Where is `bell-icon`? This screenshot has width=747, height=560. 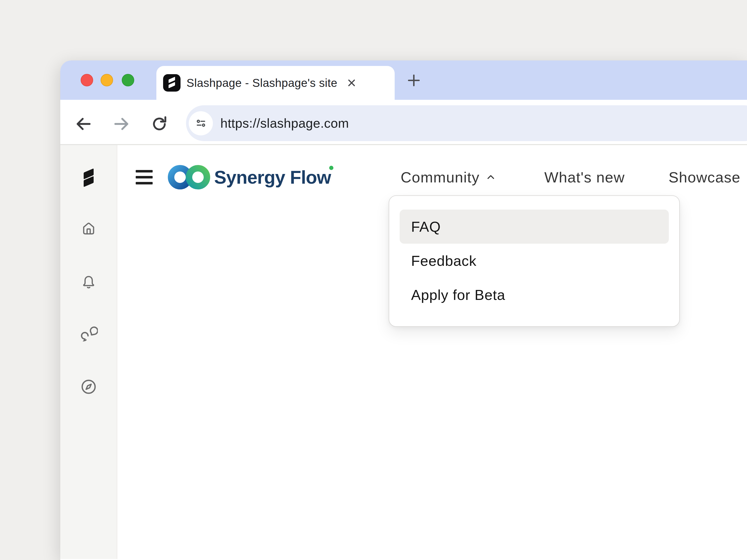
bell-icon is located at coordinates (88, 282).